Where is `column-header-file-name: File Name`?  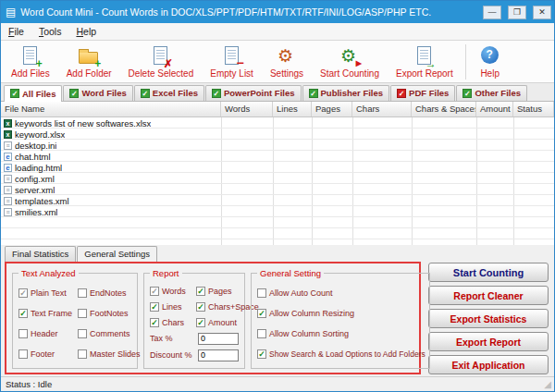 column-header-file-name: File Name is located at coordinates (111, 109).